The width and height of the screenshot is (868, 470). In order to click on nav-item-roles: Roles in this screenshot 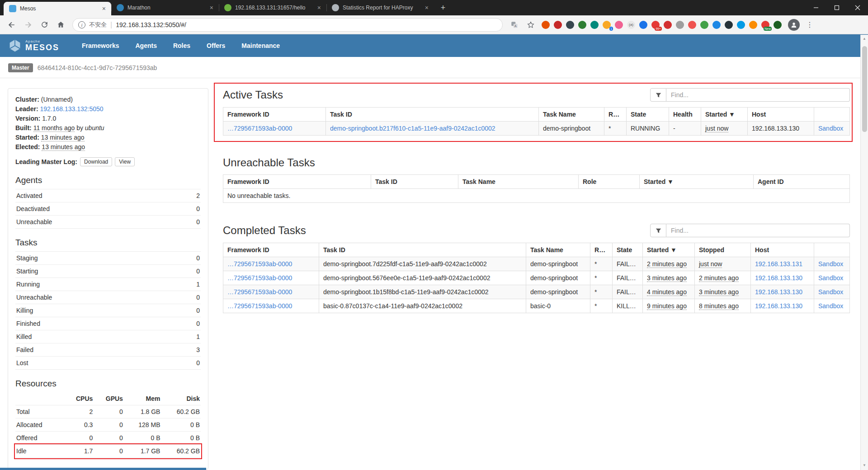, I will do `click(182, 46)`.